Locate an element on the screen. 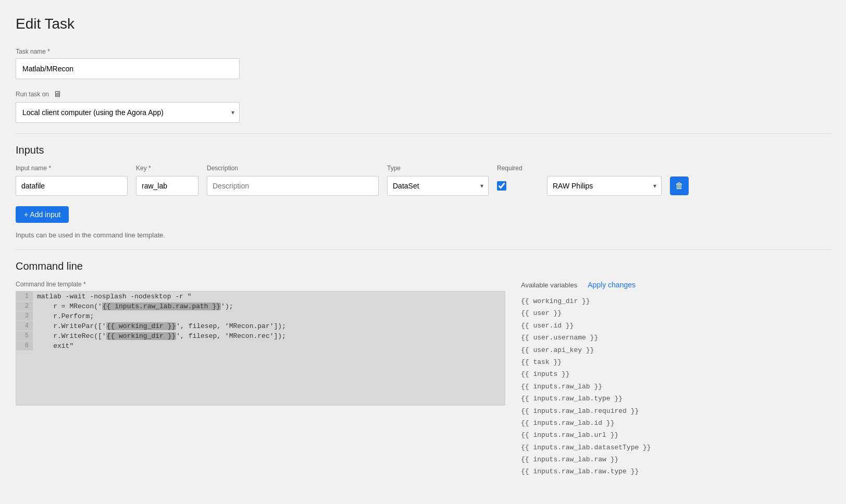 This screenshot has width=846, height=504. var-inputs-raw-lab-url: {{ inputs.raw_lab.url }} is located at coordinates (625, 435).